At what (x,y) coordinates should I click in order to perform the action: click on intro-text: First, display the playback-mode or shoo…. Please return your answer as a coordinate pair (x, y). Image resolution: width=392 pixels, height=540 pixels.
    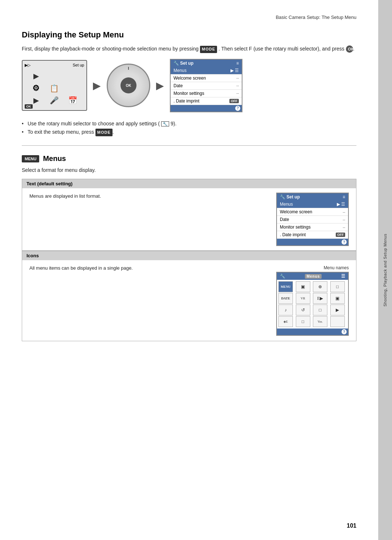
    Looking at the image, I should click on (110, 49).